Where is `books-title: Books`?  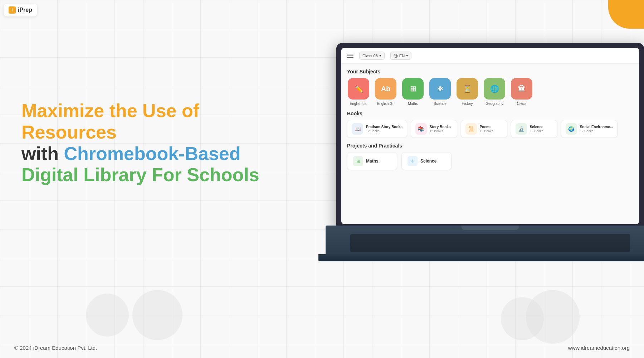
books-title: Books is located at coordinates (490, 113).